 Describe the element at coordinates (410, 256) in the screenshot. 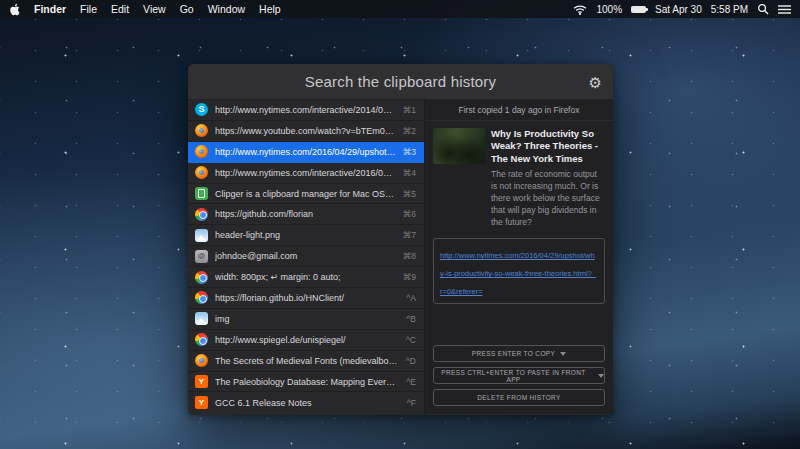

I see `item-shortcut: ⌘8` at that location.